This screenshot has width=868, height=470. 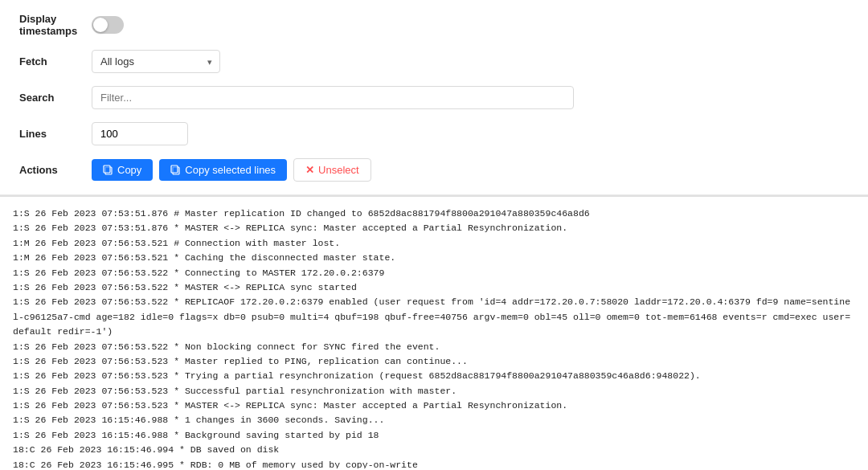 I want to click on log-line: 1:S 26 Feb 2023 07:56:53.523 * Successfu…, so click(x=434, y=391).